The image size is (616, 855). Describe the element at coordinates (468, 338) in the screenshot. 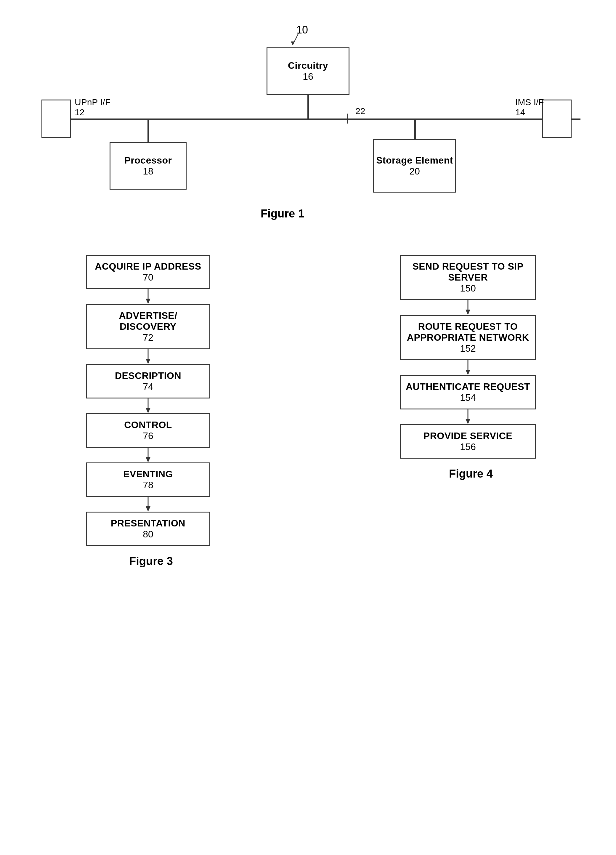

I see `flow-box-152: ROUTE REQUEST TO APPROPRIATE NETWORK 152` at that location.